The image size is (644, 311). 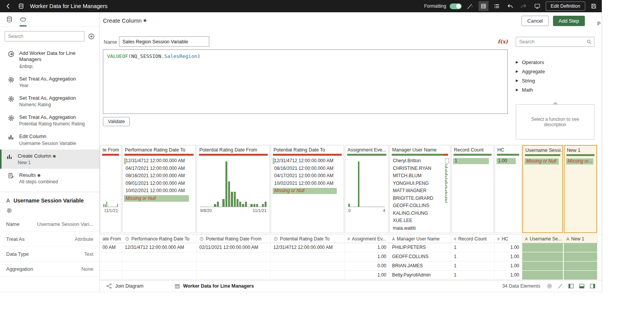 What do you see at coordinates (510, 6) in the screenshot?
I see `undo-icon` at bounding box center [510, 6].